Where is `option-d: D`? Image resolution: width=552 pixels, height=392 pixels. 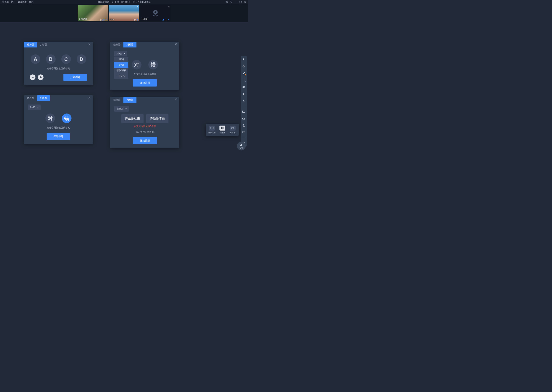
option-d: D is located at coordinates (81, 59).